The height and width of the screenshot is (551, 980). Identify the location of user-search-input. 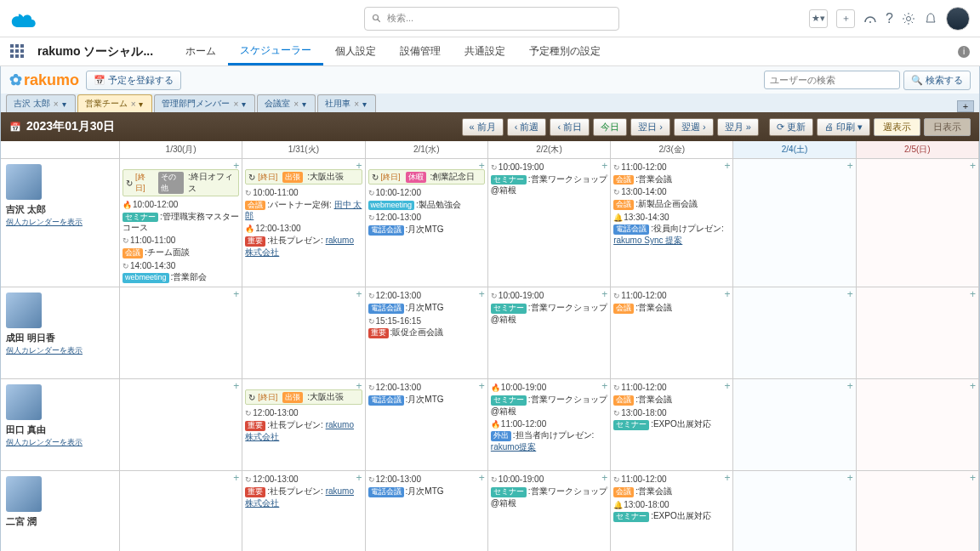
(832, 80).